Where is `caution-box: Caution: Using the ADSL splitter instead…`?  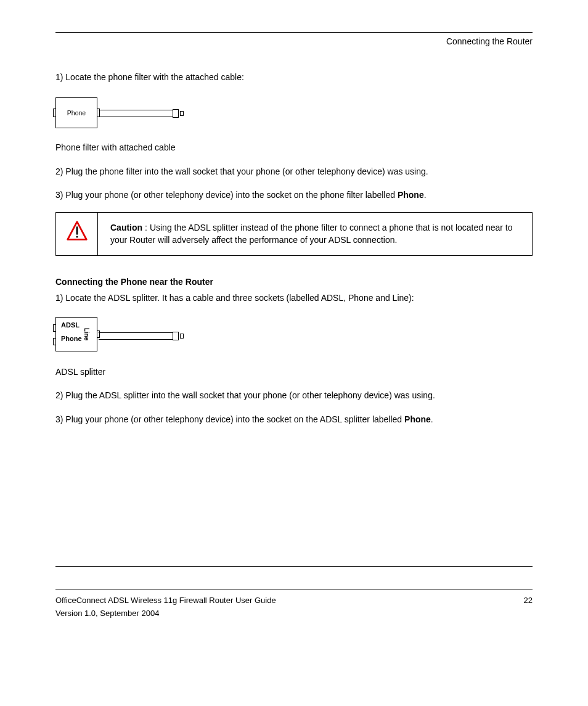
caution-box: Caution: Using the ADSL splitter instead… is located at coordinates (294, 234).